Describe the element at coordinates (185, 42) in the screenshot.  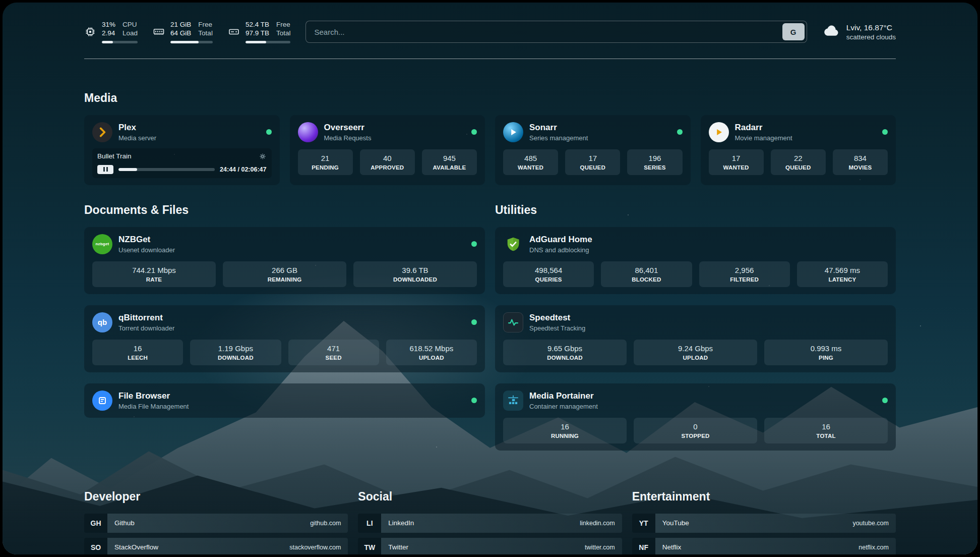
I see `ram-usage-bar-fill` at that location.